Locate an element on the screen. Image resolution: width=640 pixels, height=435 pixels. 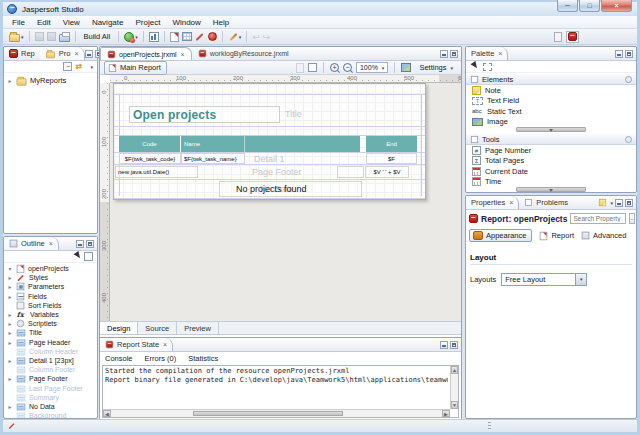
export-image-icon is located at coordinates (406, 68).